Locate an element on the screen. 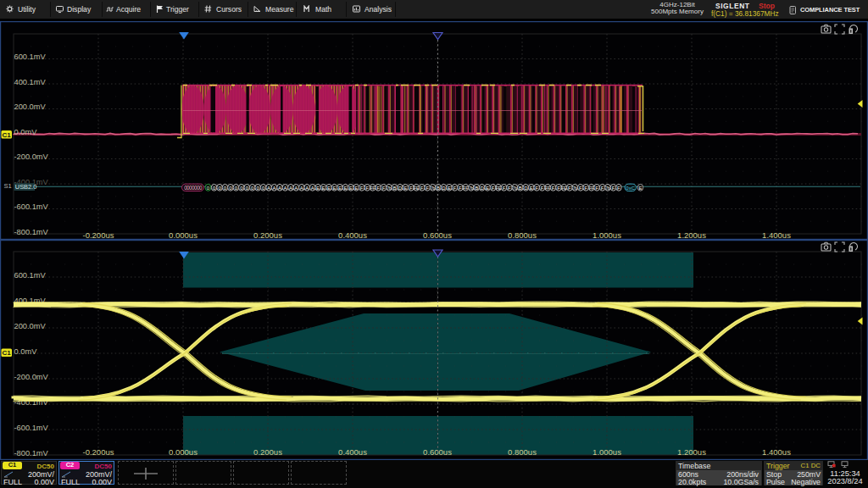 Image resolution: width=868 pixels, height=488 pixels. svg-text: 0000000 is located at coordinates (193, 188).